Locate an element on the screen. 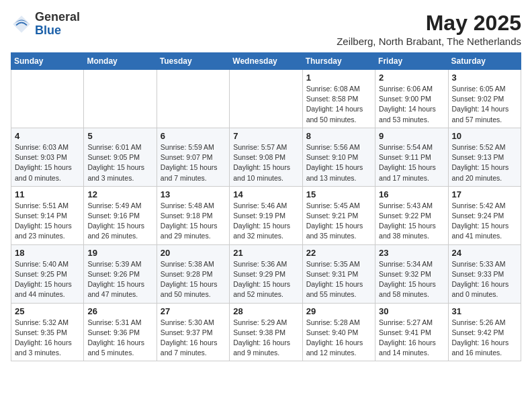 This screenshot has height=411, width=532. day-number: 29 is located at coordinates (339, 312).